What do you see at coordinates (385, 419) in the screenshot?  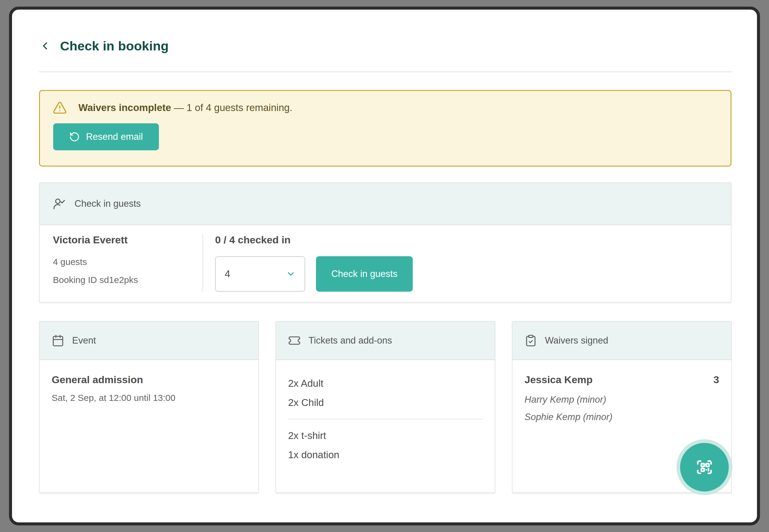 I see `tickets-card-body: 2x Adult 2x Child 2x t-shirt 1x donation` at bounding box center [385, 419].